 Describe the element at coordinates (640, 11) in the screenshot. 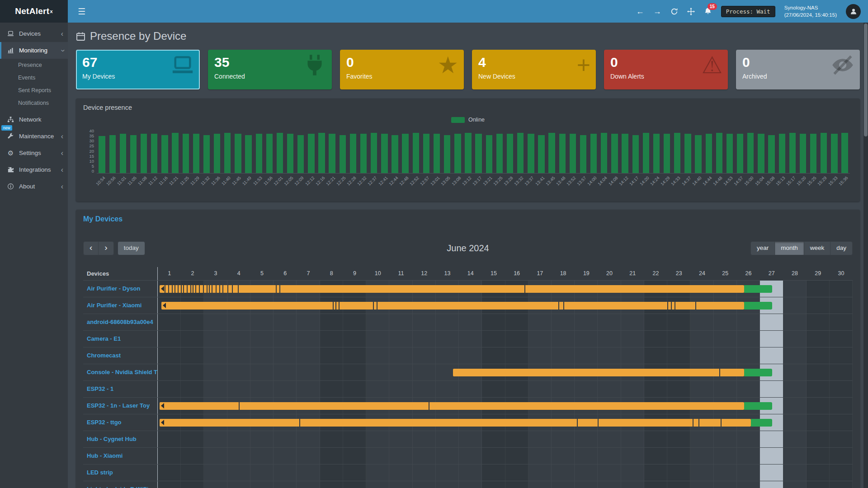

I see `back-arrow-icon: ←` at that location.